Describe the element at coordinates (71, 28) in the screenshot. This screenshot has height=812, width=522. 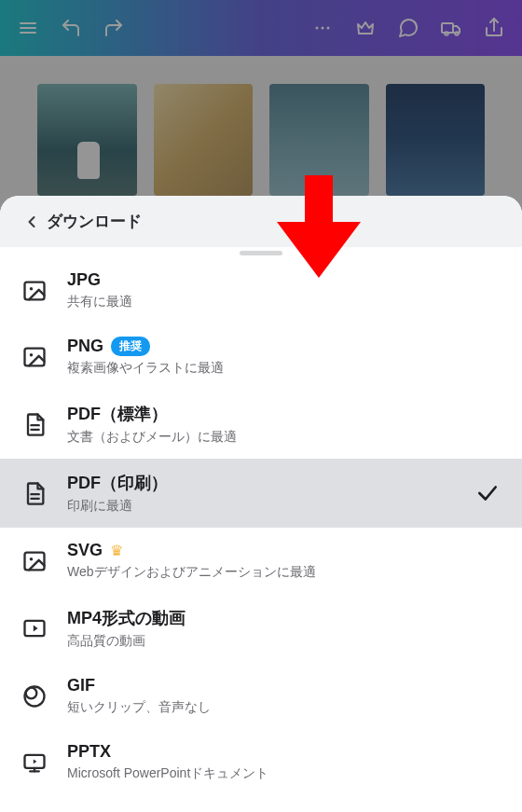
I see `undo-icon` at that location.